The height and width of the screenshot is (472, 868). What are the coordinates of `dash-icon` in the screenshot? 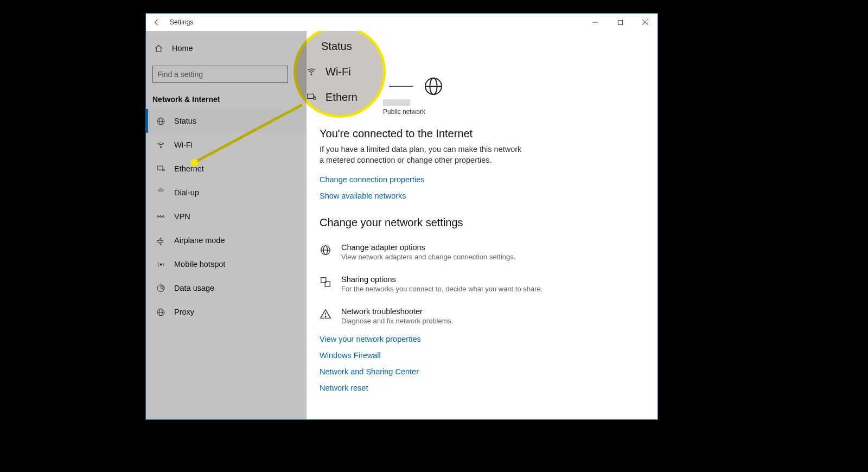 It's located at (401, 86).